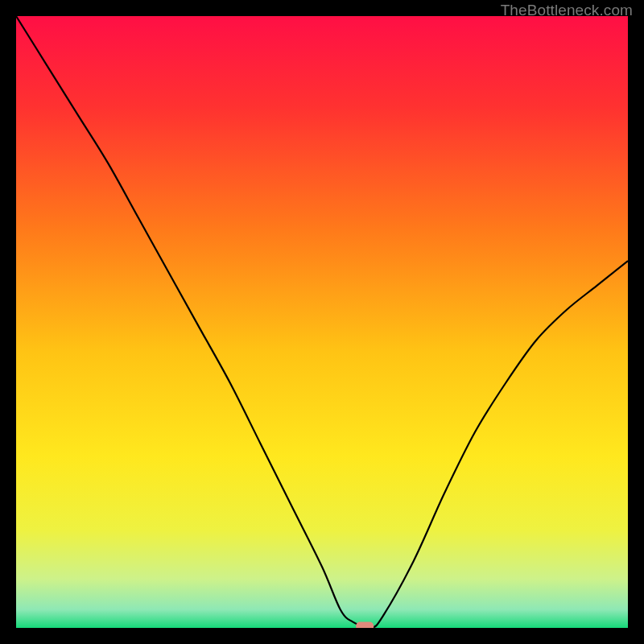 The height and width of the screenshot is (644, 644). What do you see at coordinates (365, 625) in the screenshot?
I see `optimal-marker` at bounding box center [365, 625].